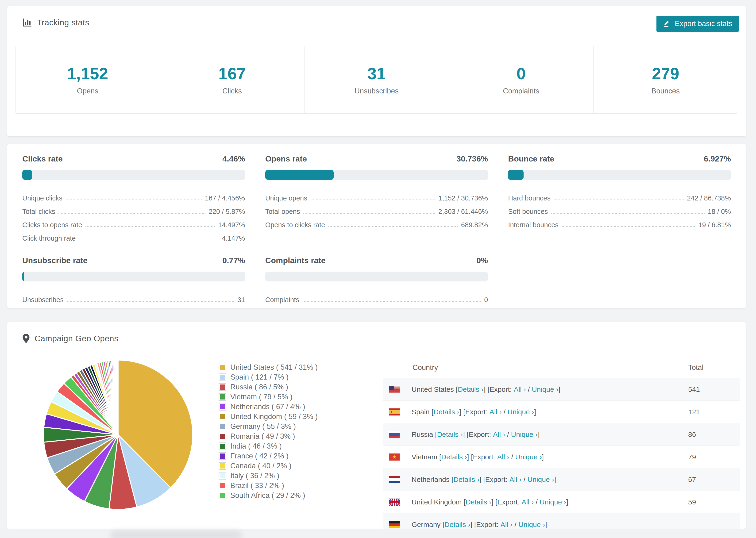 This screenshot has height=538, width=756. Describe the element at coordinates (232, 80) in the screenshot. I see `stat-cell-clicks: 167Clicks` at that location.